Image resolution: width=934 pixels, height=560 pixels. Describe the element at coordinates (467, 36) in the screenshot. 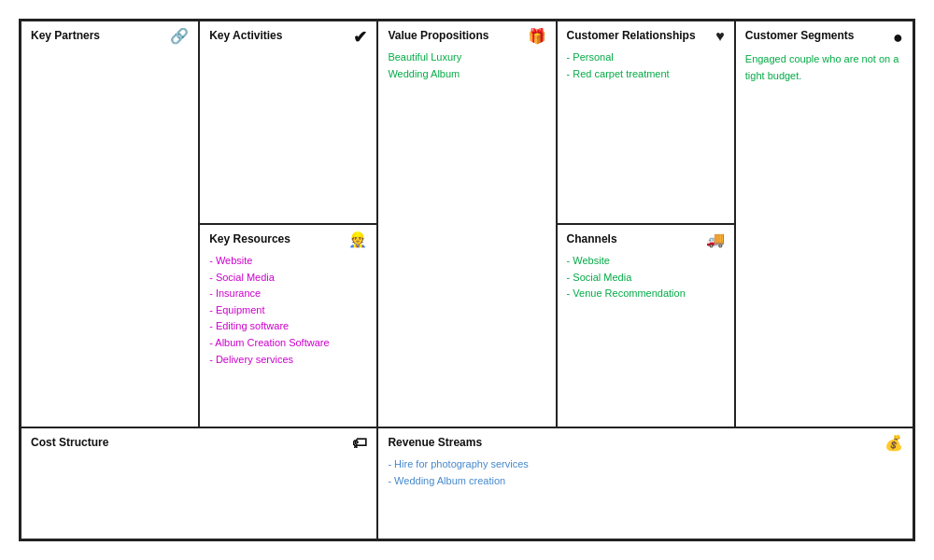

I see `value-propositions-header: Value Propositions 🎁` at that location.